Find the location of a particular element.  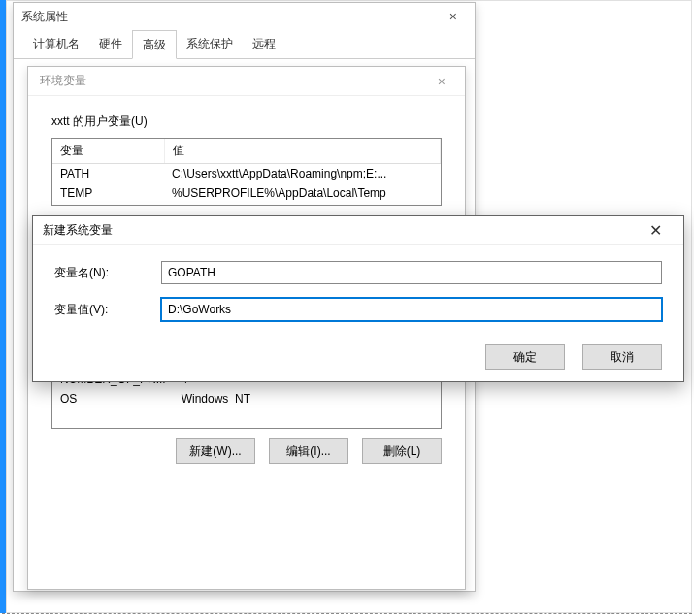

var-value: C:\Users\xxtt\AppData\Roaming\npm;E:... is located at coordinates (303, 175).